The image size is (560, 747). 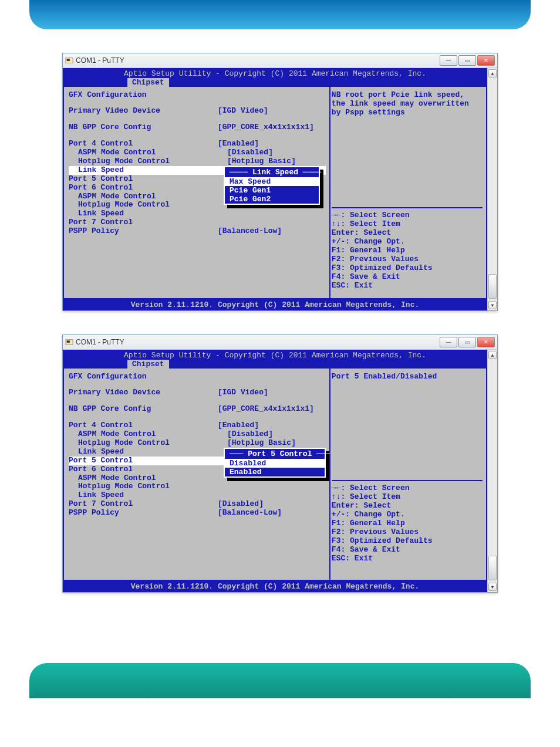 What do you see at coordinates (407, 215) in the screenshot?
I see `key-hint: →←: Select Screen` at bounding box center [407, 215].